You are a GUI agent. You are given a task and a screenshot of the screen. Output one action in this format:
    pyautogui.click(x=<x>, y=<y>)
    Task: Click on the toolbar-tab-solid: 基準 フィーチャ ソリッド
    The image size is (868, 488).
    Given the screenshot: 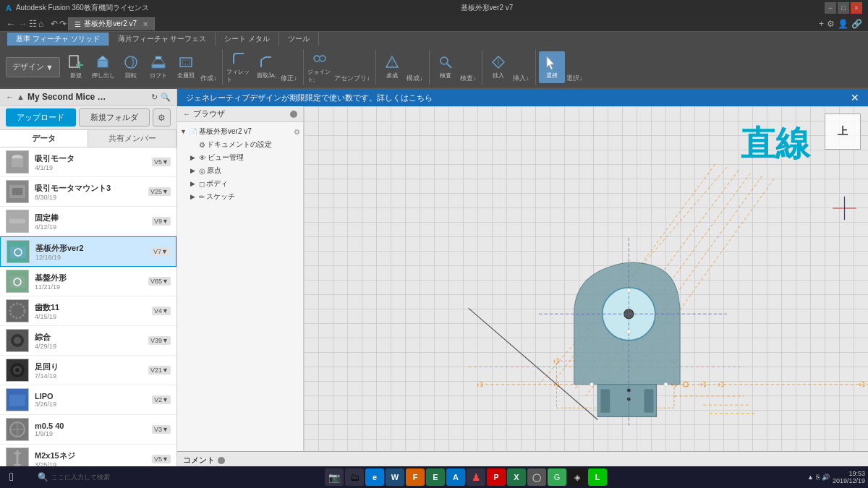 What is the action you would take?
    pyautogui.click(x=58, y=39)
    